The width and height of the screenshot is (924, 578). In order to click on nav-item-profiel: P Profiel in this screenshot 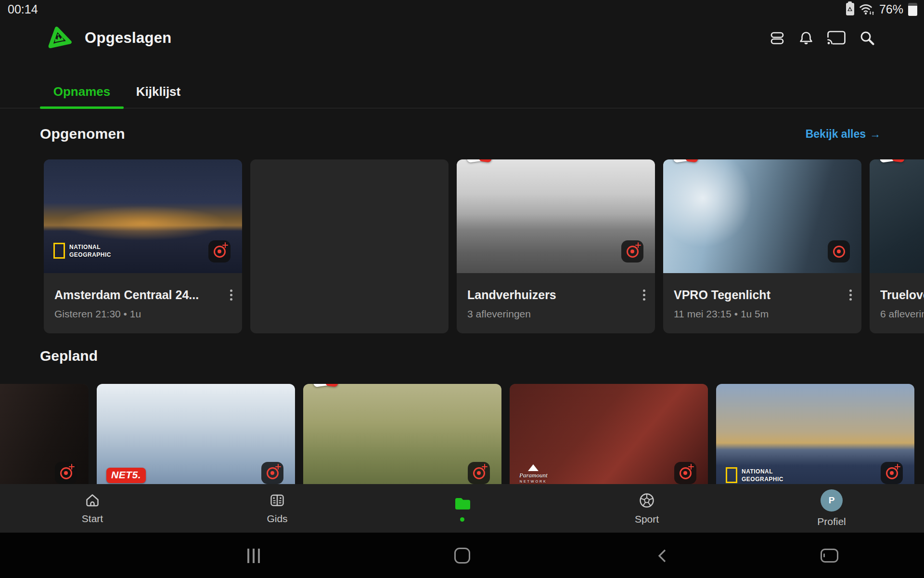, I will do `click(832, 508)`.